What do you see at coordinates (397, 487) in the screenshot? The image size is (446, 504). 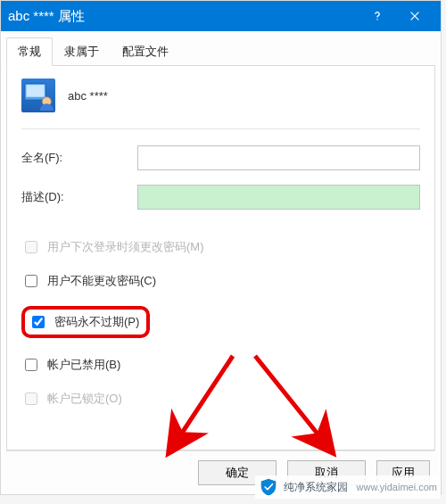 I see `watermark-url: www.yidaimei.com` at bounding box center [397, 487].